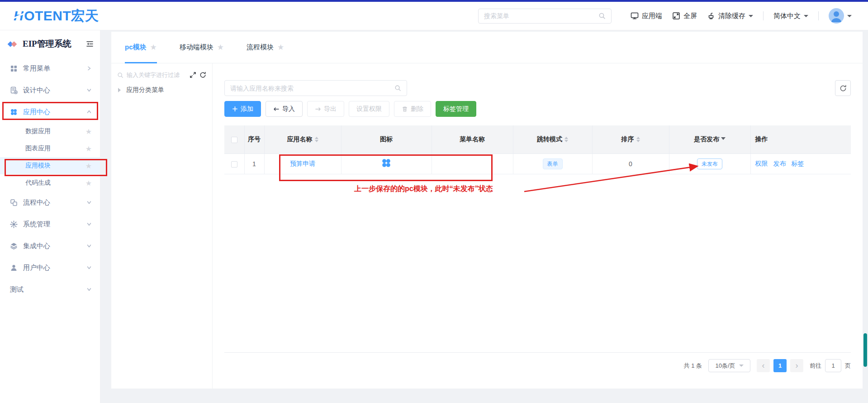  What do you see at coordinates (780, 366) in the screenshot?
I see `current-page-button: 1` at bounding box center [780, 366].